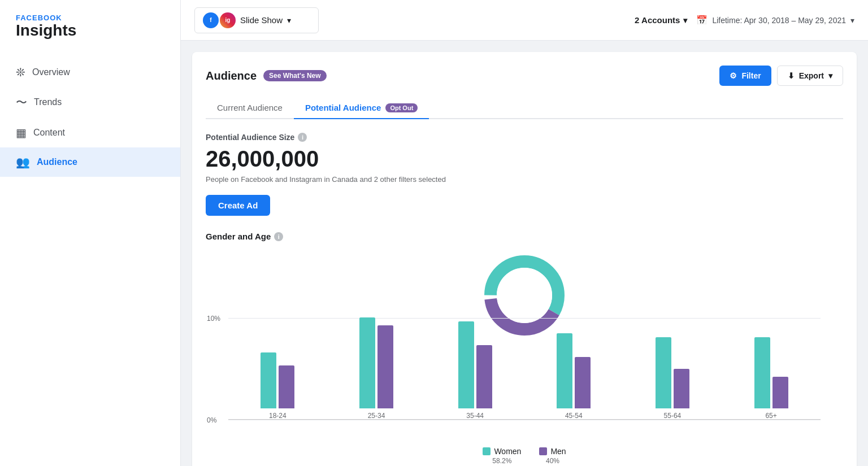 The height and width of the screenshot is (466, 868). Describe the element at coordinates (657, 20) in the screenshot. I see `accounts-label: 2 Accounts` at that location.